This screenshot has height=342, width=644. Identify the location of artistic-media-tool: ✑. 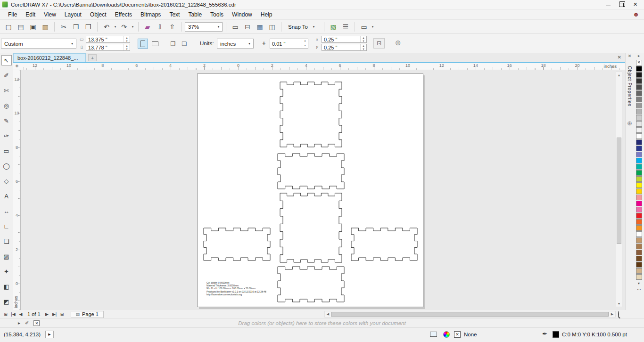
(7, 136).